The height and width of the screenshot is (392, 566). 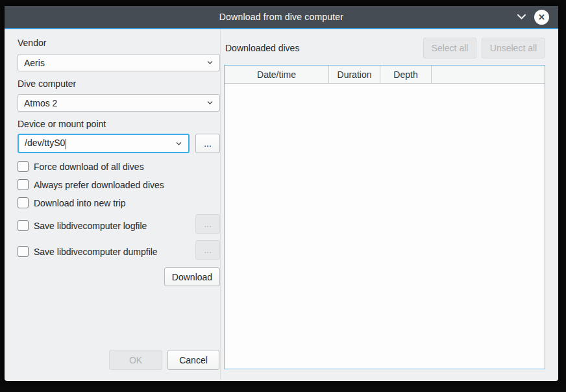 I want to click on dive-computer-dropdown: Atmos 2, so click(x=119, y=103).